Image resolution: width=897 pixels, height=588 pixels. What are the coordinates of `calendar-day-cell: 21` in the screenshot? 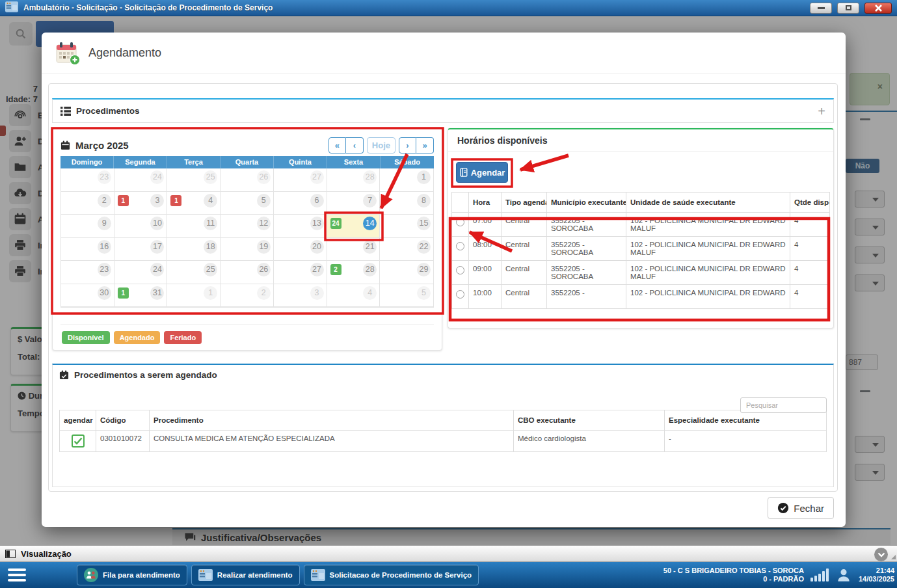 It's located at (354, 250).